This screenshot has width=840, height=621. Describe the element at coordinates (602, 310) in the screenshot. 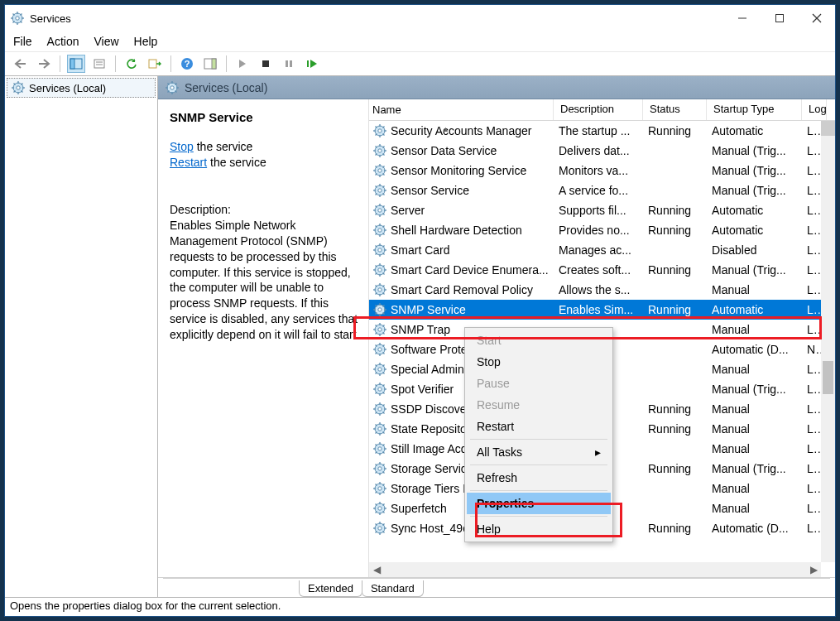

I see `service-row: SNMP ServiceEnables Sim...RunningAutomat…` at that location.